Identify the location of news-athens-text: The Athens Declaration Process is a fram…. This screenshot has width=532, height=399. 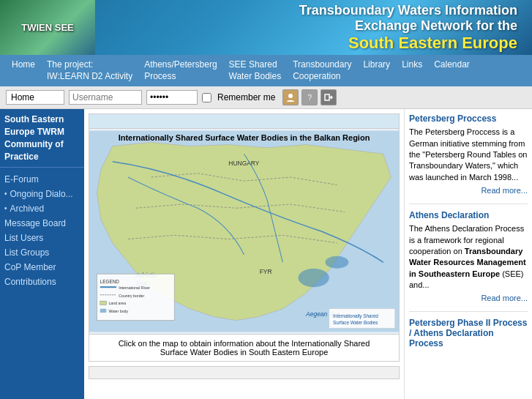
(468, 257).